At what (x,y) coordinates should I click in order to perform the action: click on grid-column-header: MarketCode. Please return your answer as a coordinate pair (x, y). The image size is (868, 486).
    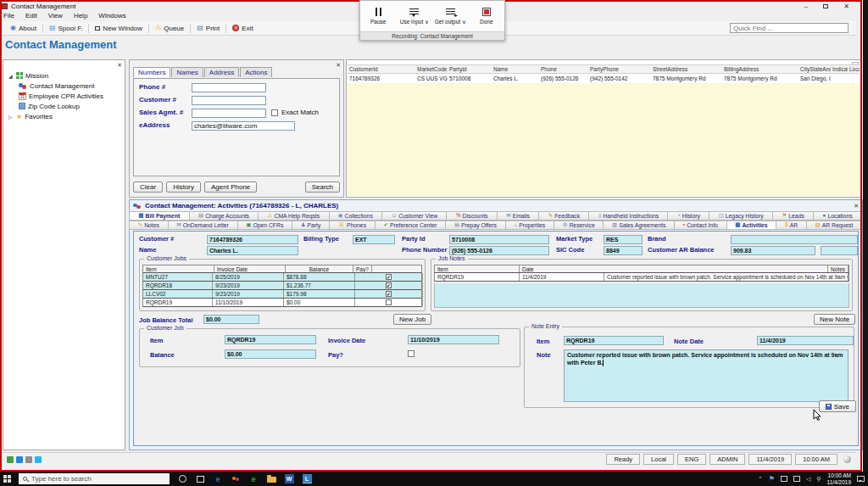
    Looking at the image, I should click on (431, 70).